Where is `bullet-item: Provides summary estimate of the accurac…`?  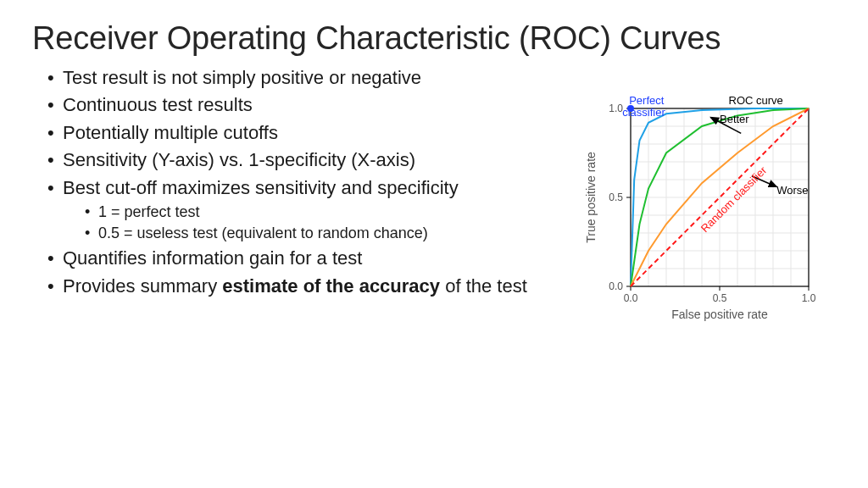 bullet-item: Provides summary estimate of the accurac… is located at coordinates (310, 286).